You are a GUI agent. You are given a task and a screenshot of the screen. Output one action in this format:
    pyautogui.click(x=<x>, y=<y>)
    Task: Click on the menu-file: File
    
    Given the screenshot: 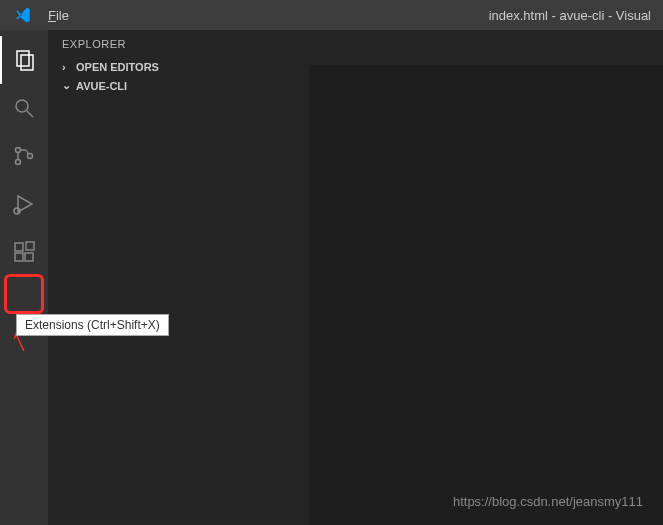 What is the action you would take?
    pyautogui.click(x=58, y=16)
    